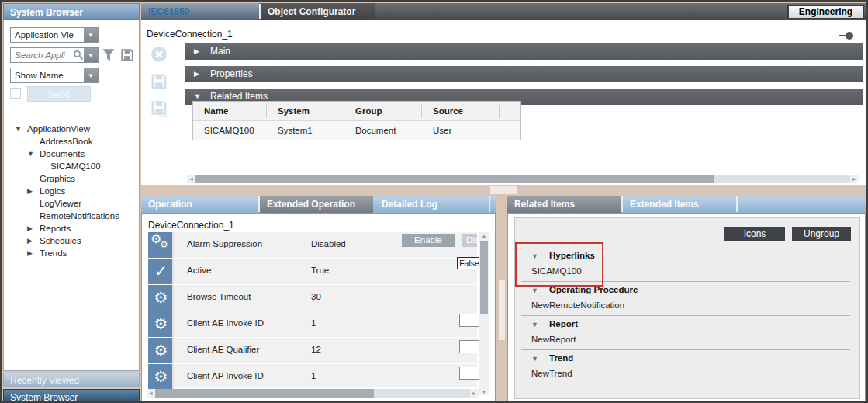  What do you see at coordinates (109, 55) in the screenshot?
I see `filter-icon` at bounding box center [109, 55].